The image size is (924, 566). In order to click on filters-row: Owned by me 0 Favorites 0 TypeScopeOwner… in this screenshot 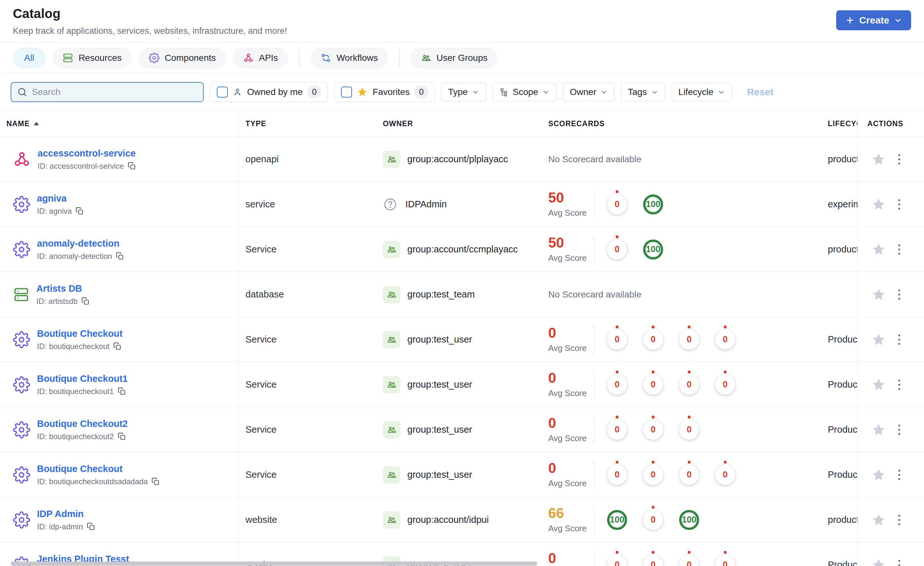, I will do `click(462, 92)`.